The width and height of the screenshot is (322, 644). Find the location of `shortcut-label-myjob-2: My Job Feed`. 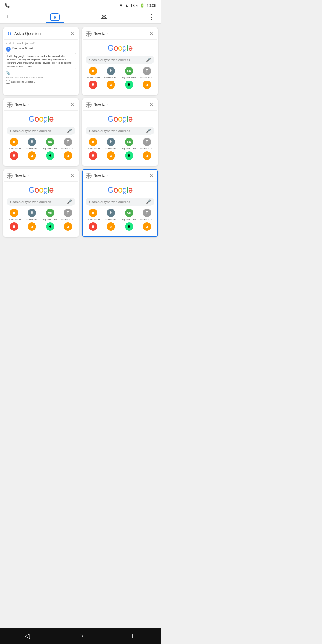

shortcut-label-myjob-2: My Job Feed is located at coordinates (129, 78).